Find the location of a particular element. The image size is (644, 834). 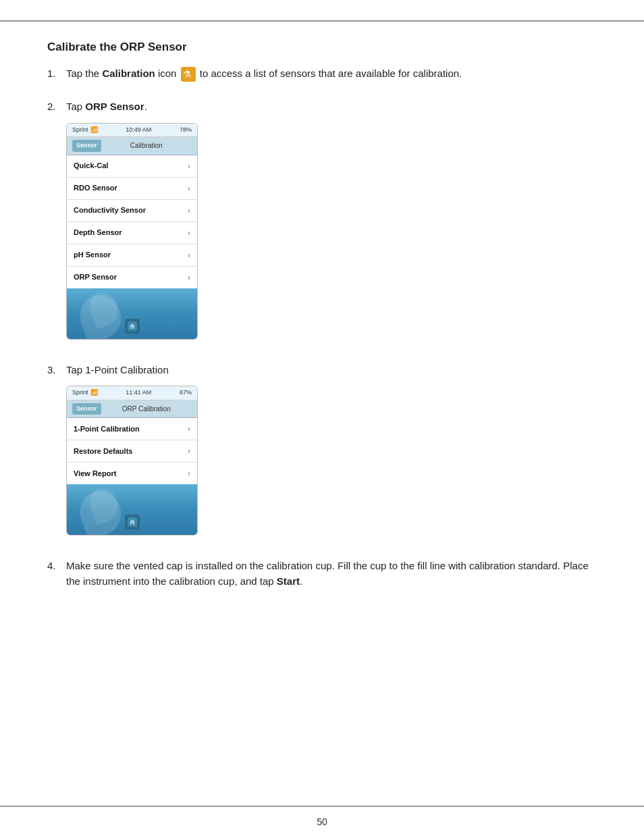

phone2-back-button: Sensor is located at coordinates (86, 409).